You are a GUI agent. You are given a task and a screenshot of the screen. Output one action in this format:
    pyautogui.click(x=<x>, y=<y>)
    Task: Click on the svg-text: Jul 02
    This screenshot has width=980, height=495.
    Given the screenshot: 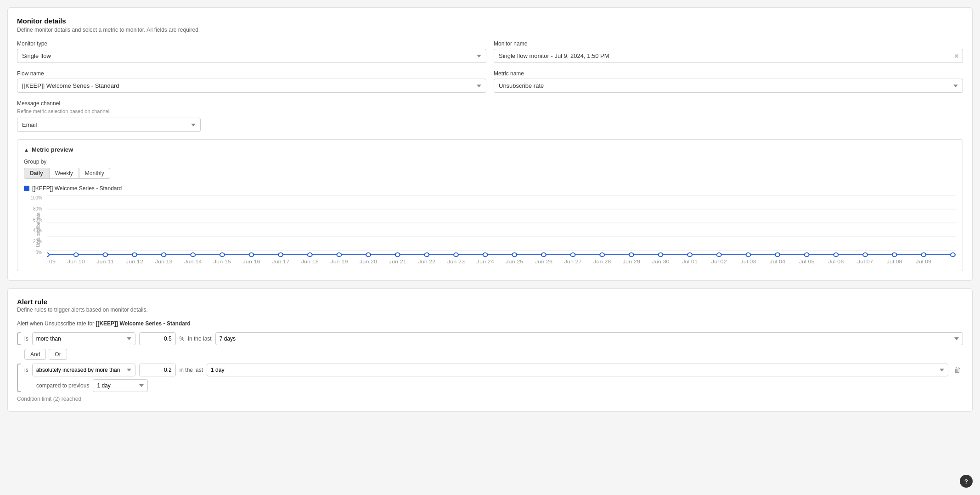 What is the action you would take?
    pyautogui.click(x=719, y=262)
    